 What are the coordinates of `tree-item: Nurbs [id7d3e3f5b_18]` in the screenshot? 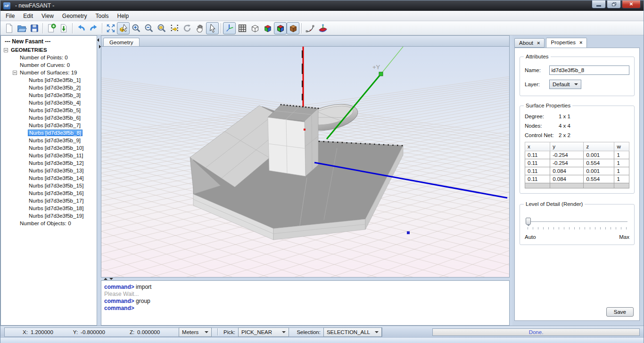 It's located at (49, 208).